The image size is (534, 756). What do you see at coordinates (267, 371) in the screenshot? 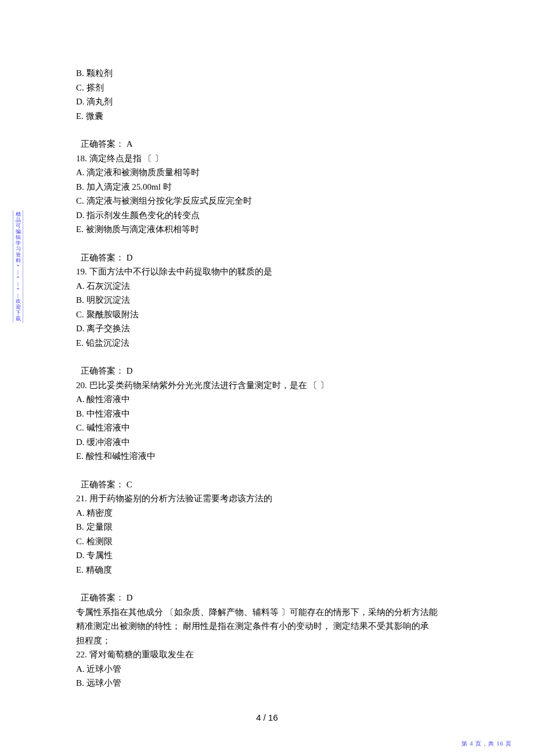
I see `answer-19: 正确答案： D` at bounding box center [267, 371].